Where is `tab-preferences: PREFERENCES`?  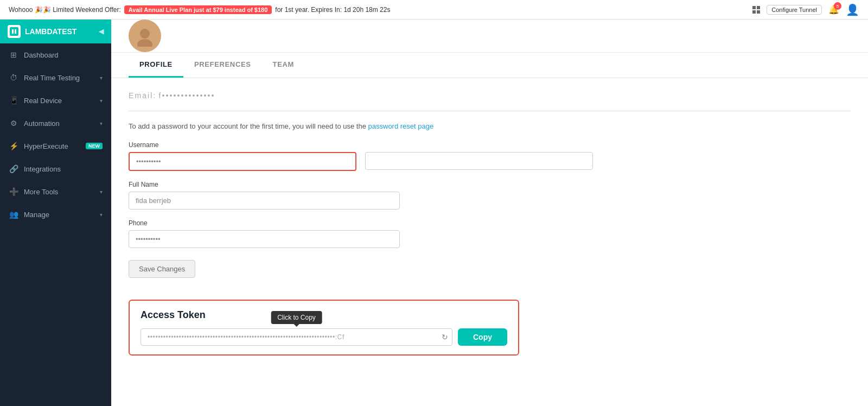 tab-preferences: PREFERENCES is located at coordinates (222, 65).